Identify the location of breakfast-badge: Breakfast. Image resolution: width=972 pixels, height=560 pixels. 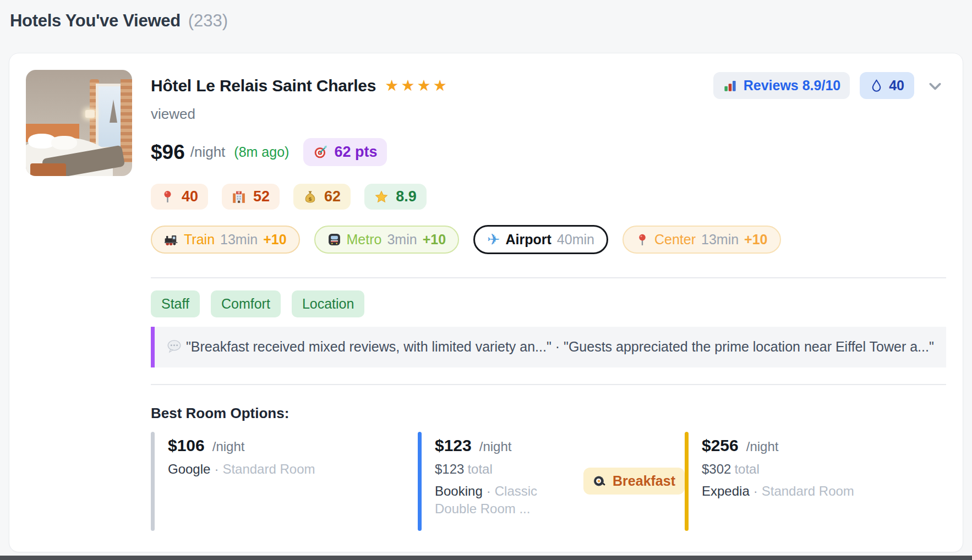
(634, 481).